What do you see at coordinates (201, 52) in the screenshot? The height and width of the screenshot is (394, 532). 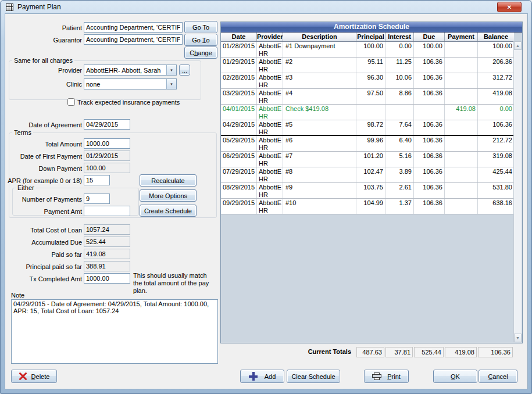 I see `change-button: Ch̲ange` at bounding box center [201, 52].